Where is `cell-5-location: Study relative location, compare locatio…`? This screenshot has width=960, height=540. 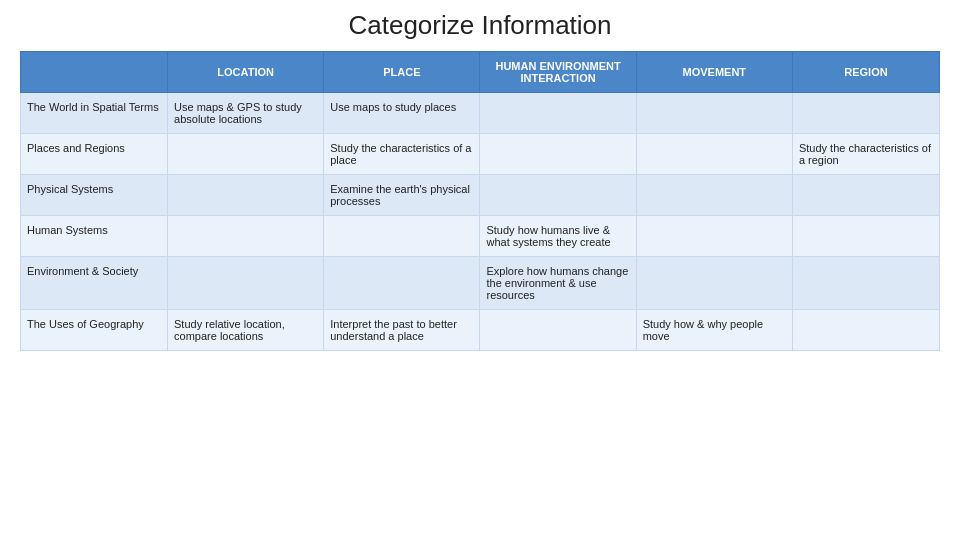 cell-5-location: Study relative location, compare locatio… is located at coordinates (246, 330).